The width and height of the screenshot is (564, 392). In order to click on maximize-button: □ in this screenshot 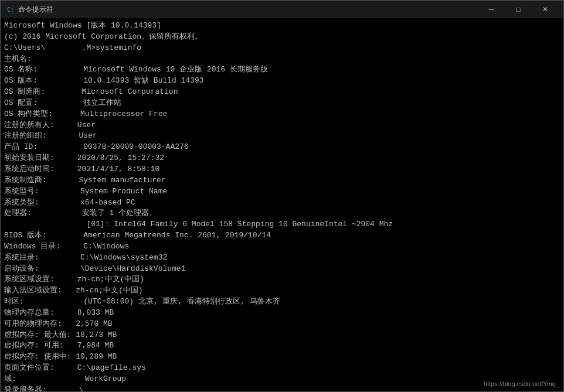, I will do `click(518, 9)`.